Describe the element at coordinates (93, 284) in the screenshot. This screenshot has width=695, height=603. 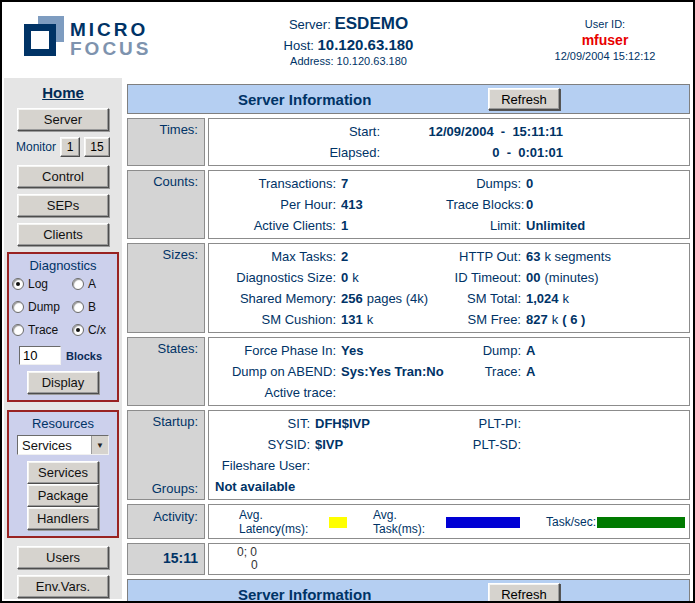
I see `radio-a: A` at that location.